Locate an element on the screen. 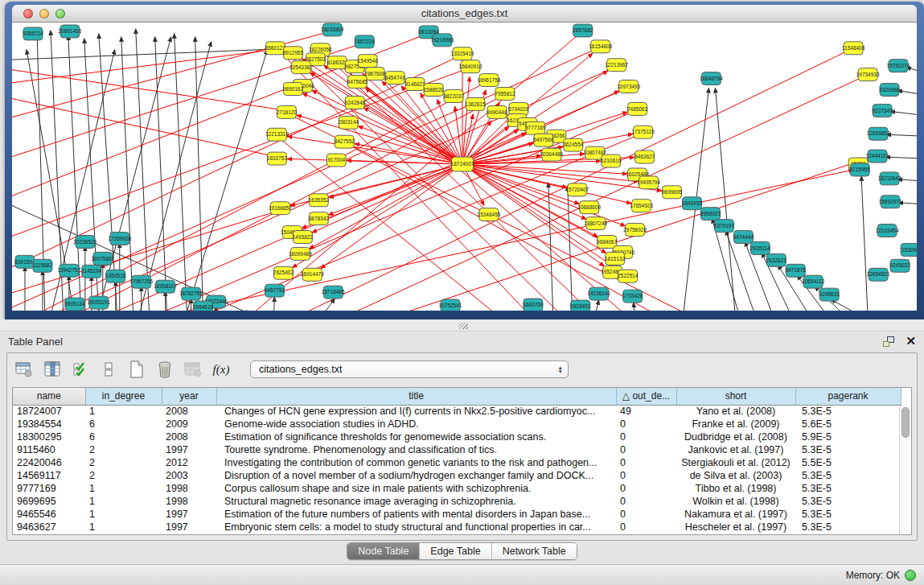 The height and width of the screenshot is (585, 924). graph-node: 12103454 is located at coordinates (888, 231).